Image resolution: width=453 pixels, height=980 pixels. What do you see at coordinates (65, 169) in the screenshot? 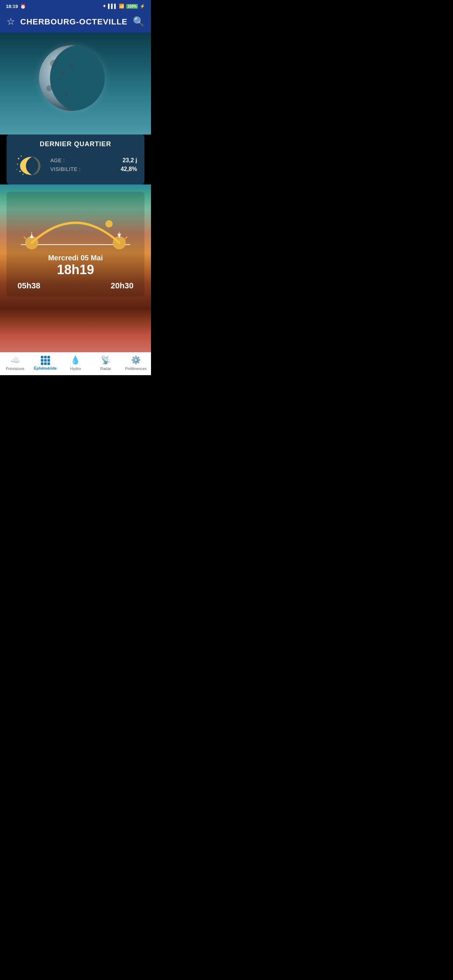
I see `visibilite-label: VISIBILITE :` at bounding box center [65, 169].